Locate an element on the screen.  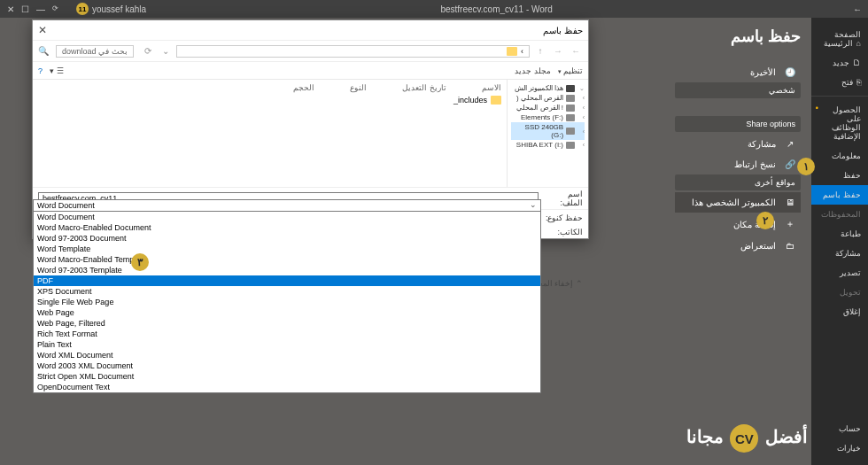
filetype-option: Word Document is located at coordinates (287, 217).